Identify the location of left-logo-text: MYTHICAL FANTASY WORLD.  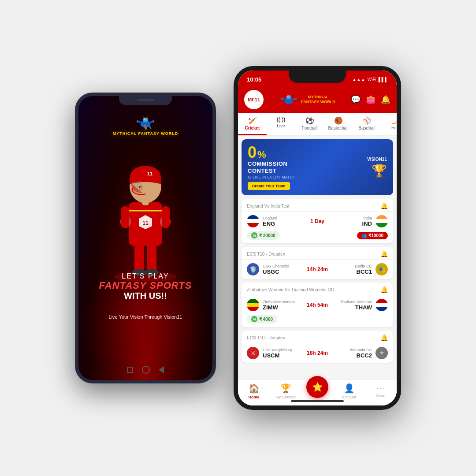
(145, 134).